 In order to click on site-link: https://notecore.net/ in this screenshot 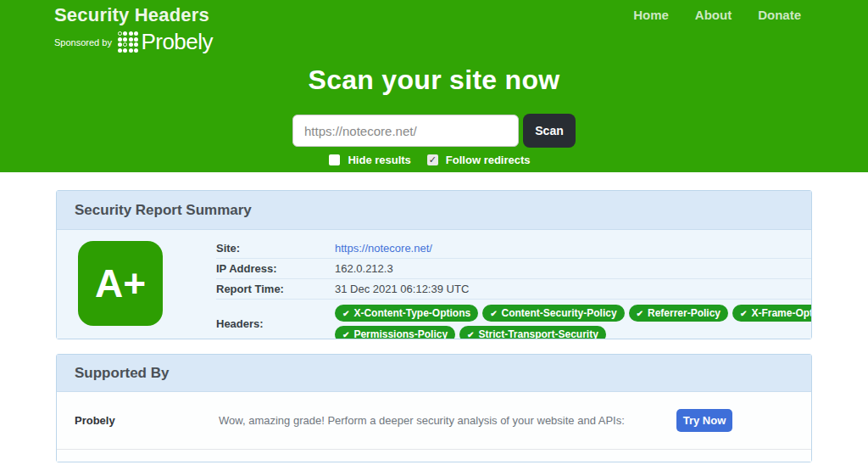, I will do `click(383, 248)`.